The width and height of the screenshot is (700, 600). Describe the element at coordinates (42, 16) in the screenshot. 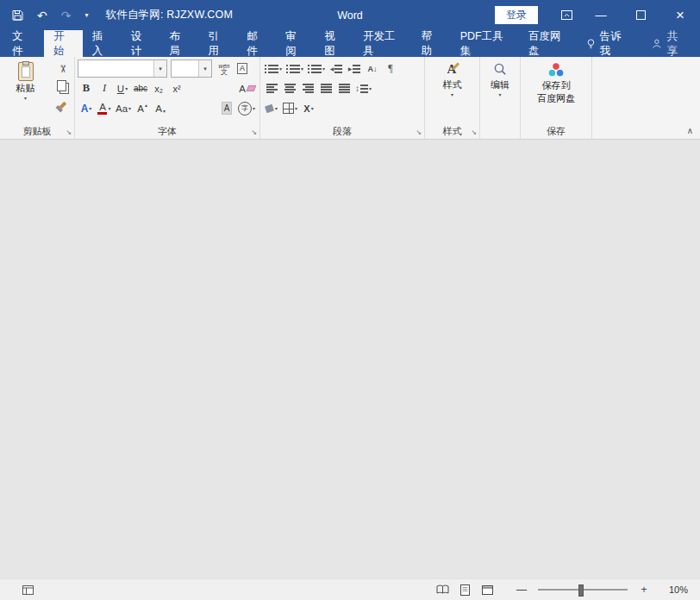

I see `undo-button: ↶` at that location.